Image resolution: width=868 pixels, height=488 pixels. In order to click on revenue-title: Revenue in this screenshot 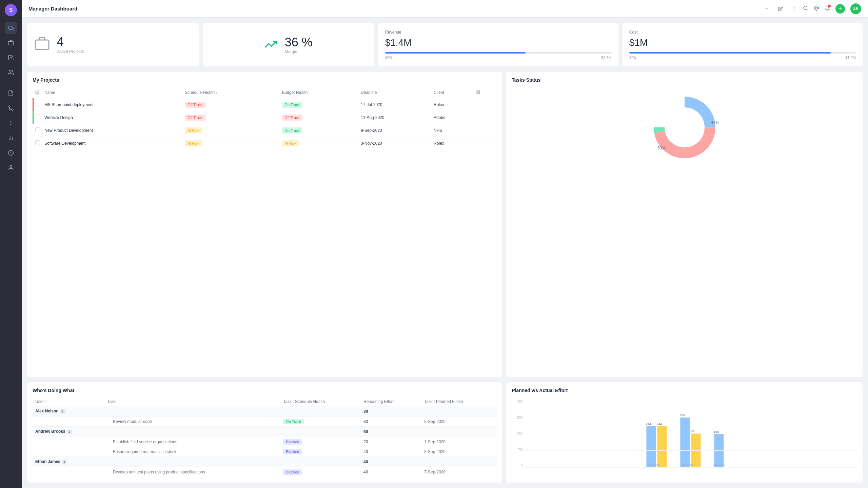, I will do `click(498, 32)`.